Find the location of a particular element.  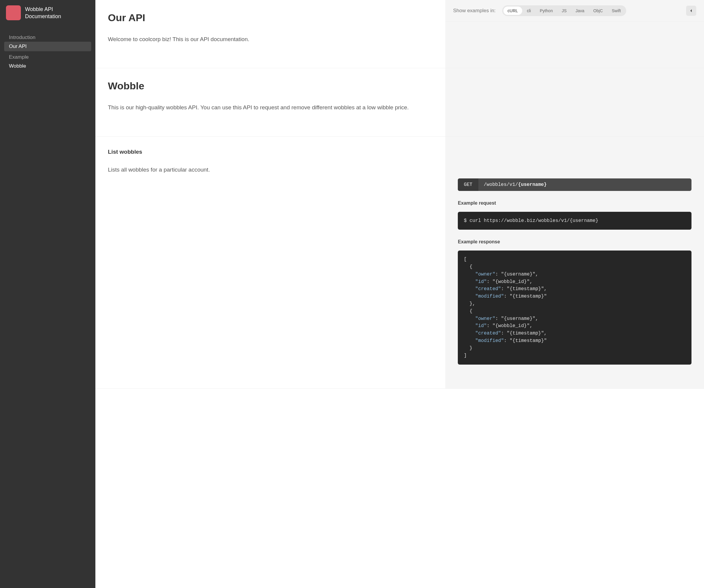

logo-icon is located at coordinates (13, 13).